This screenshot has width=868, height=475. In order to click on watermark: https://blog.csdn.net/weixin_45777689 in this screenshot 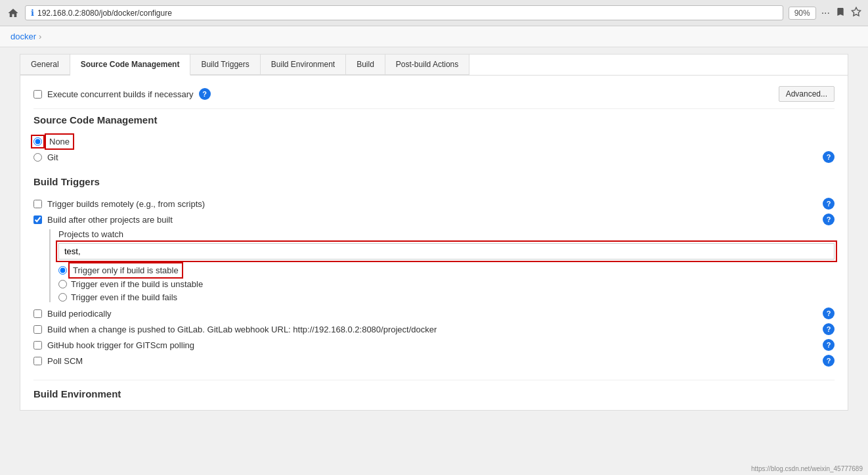, I will do `click(807, 469)`.